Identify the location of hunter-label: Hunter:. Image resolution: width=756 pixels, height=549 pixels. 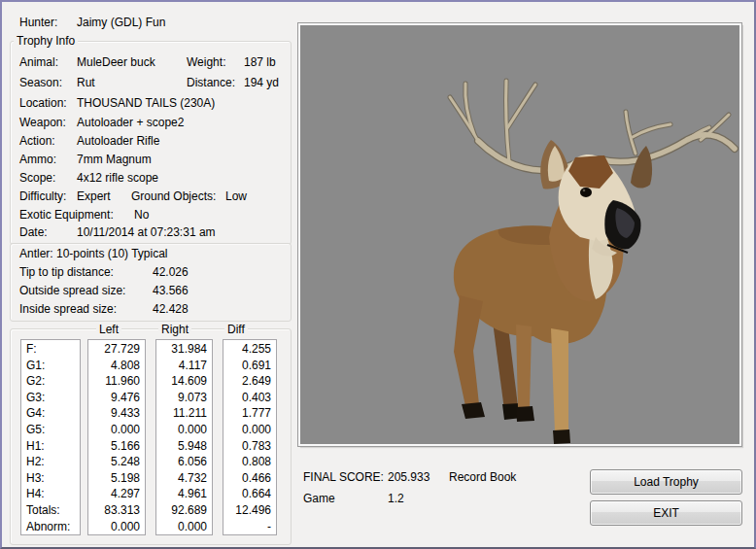
(39, 22).